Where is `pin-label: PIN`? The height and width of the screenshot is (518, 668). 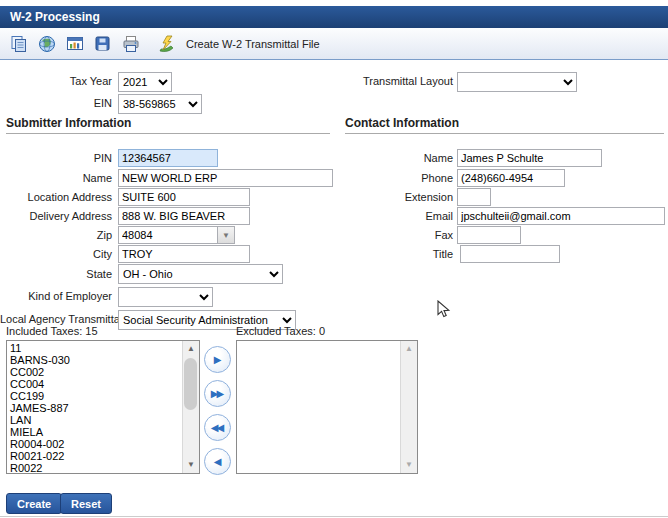
pin-label: PIN is located at coordinates (56, 158).